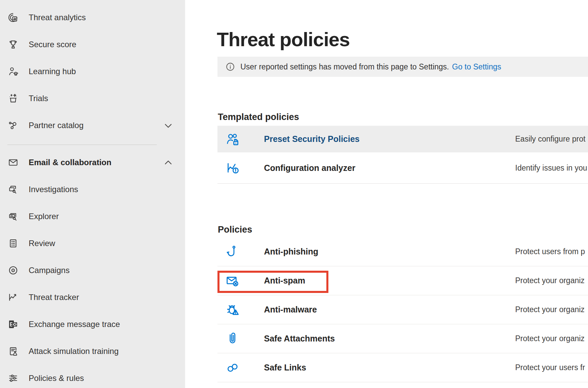 The height and width of the screenshot is (388, 588). What do you see at coordinates (403, 310) in the screenshot?
I see `row-anti-malware: Anti-malware Protect your organiz` at bounding box center [403, 310].